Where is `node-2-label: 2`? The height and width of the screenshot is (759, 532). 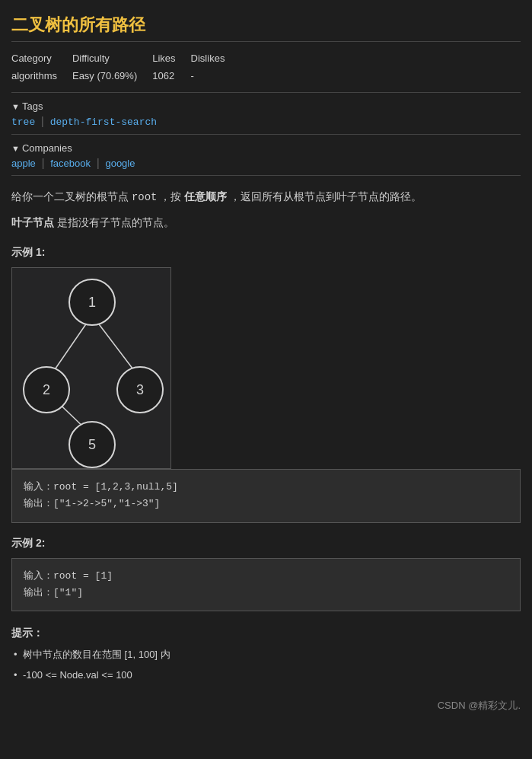 node-2-label: 2 is located at coordinates (46, 390).